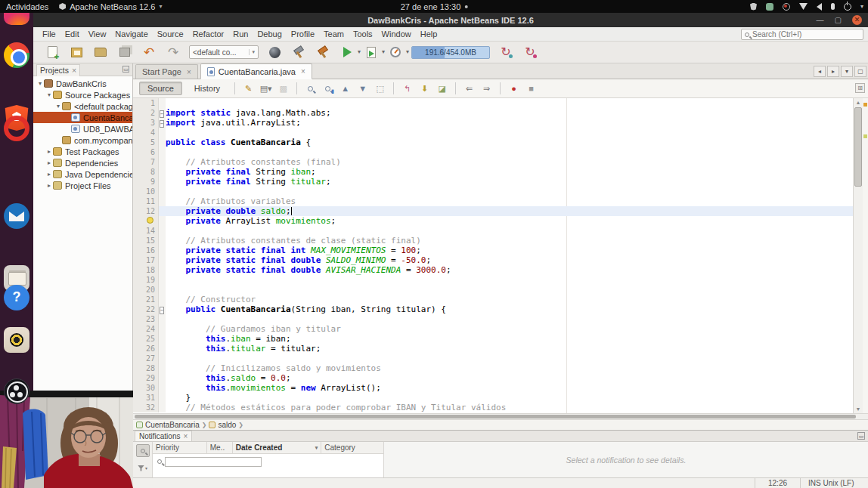 Image resolution: width=868 pixels, height=488 pixels. Describe the element at coordinates (83, 151) in the screenshot. I see `tree-item-test-packages: ▸Test Packages` at that location.